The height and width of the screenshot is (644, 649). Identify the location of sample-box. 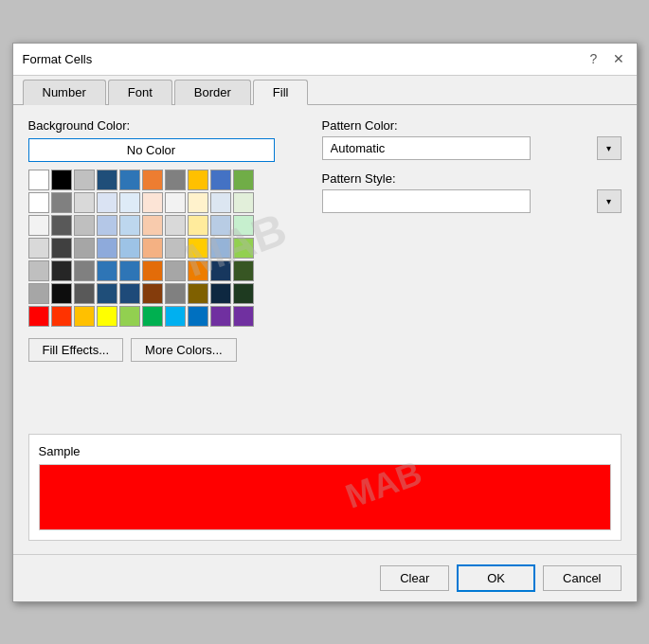
(325, 497).